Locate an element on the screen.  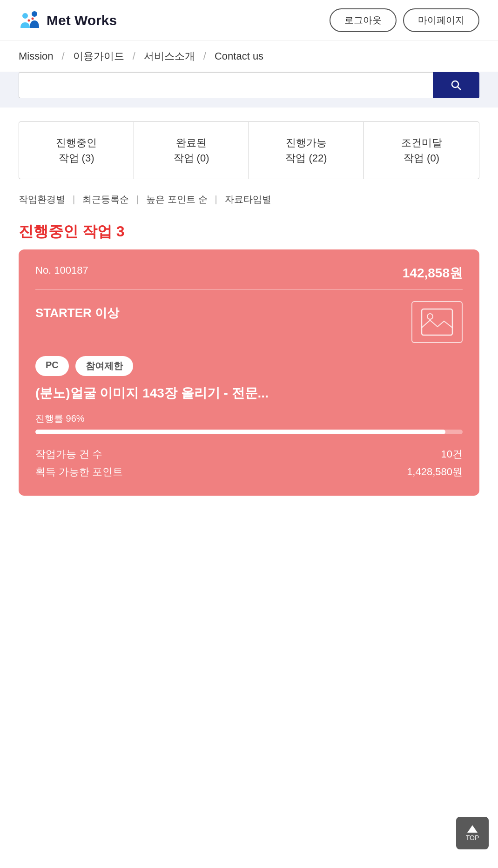
header-buttons: 로그아웃 마이페이지 is located at coordinates (404, 20).